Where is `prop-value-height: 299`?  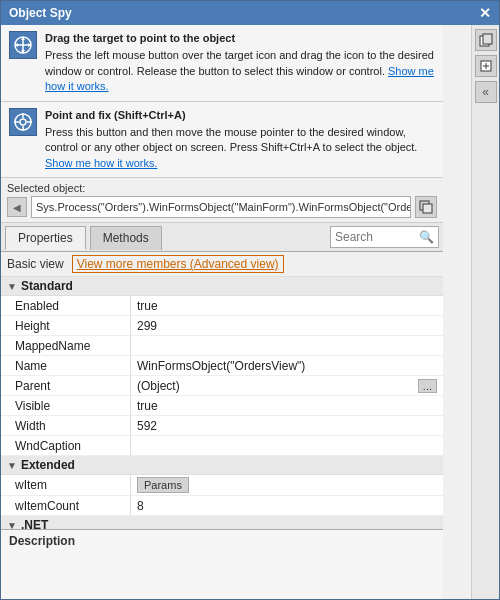 prop-value-height: 299 is located at coordinates (287, 326).